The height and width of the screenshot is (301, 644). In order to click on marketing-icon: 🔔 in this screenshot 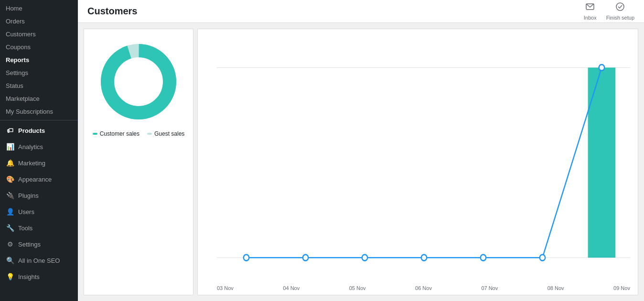, I will do `click(10, 163)`.